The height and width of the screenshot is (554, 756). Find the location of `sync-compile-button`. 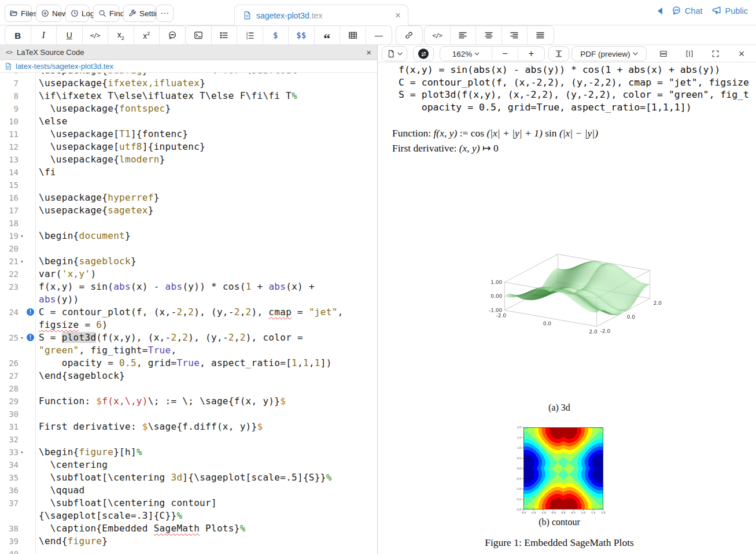

sync-compile-button is located at coordinates (423, 54).